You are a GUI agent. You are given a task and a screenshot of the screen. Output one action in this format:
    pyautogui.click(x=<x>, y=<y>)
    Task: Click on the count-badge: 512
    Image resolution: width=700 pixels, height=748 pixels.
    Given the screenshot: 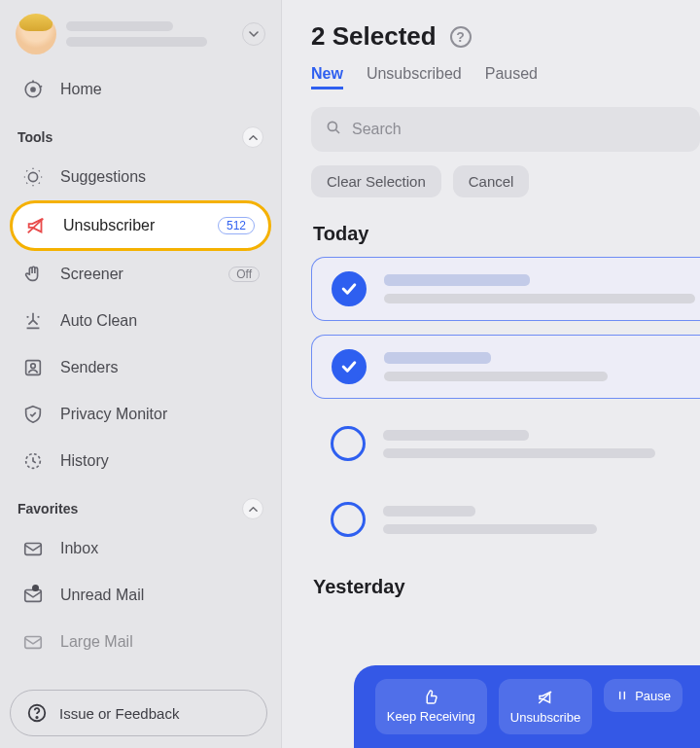 What is the action you would take?
    pyautogui.click(x=236, y=226)
    